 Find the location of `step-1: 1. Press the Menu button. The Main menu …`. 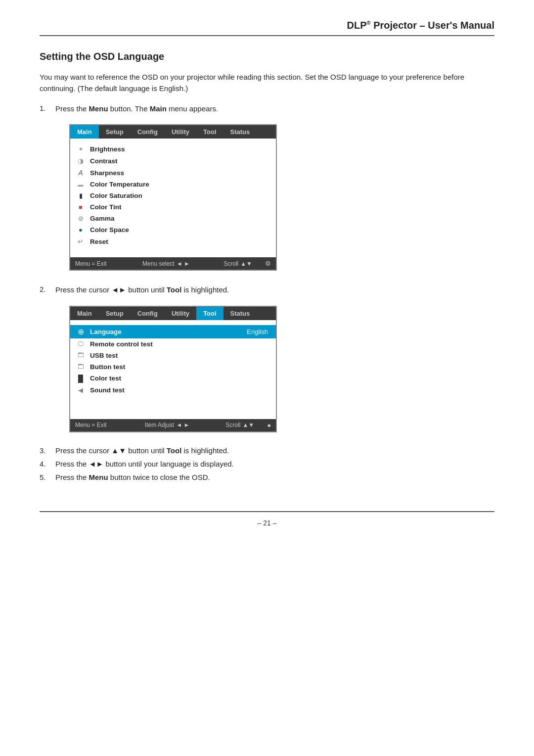

step-1: 1. Press the Menu button. The Main menu … is located at coordinates (267, 109).